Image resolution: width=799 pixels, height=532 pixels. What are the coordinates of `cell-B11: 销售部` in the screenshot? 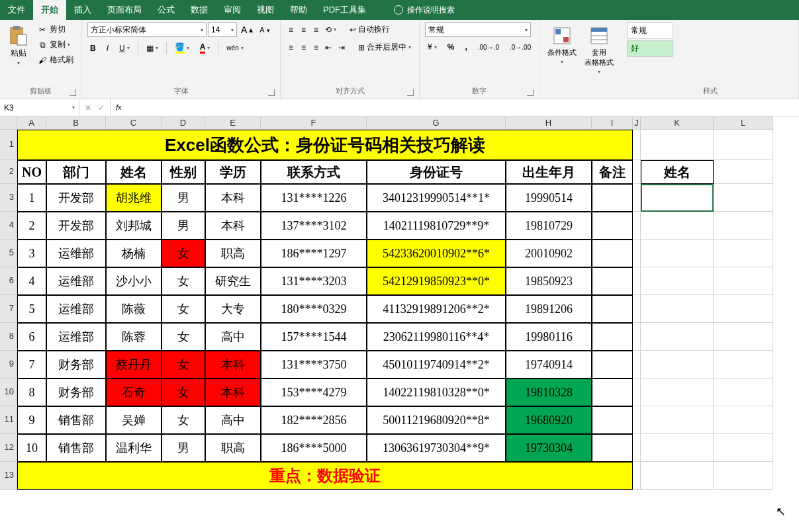 It's located at (76, 420).